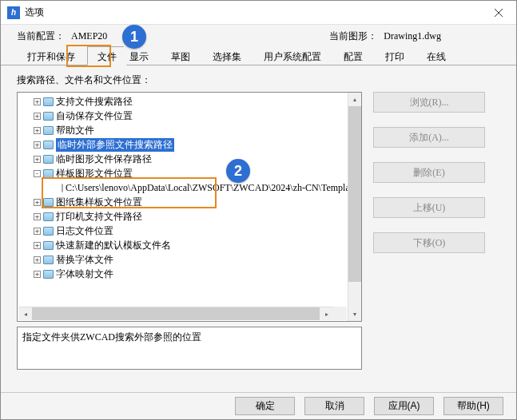 Image resolution: width=517 pixels, height=420 pixels. Describe the element at coordinates (429, 172) in the screenshot. I see `delete-button: 删除(E)` at that location.